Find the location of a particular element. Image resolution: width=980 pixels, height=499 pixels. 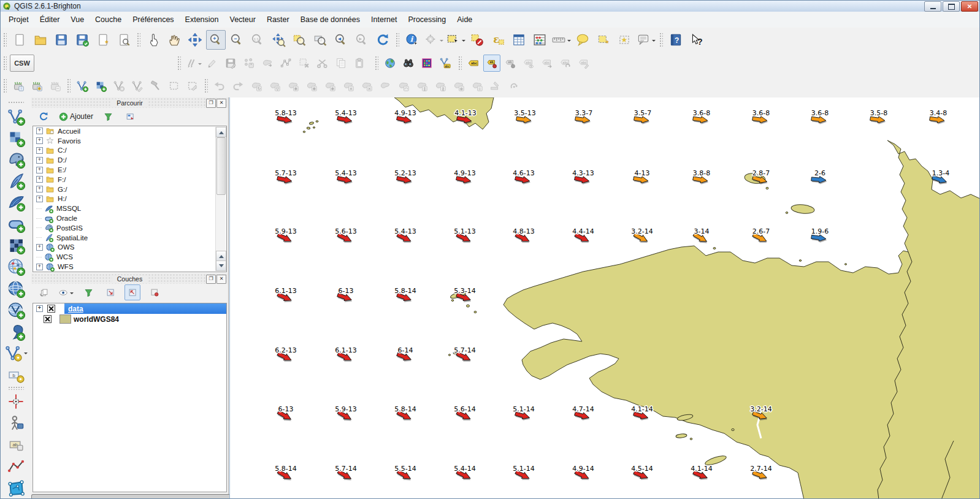

help-contents-button: ? is located at coordinates (676, 40).